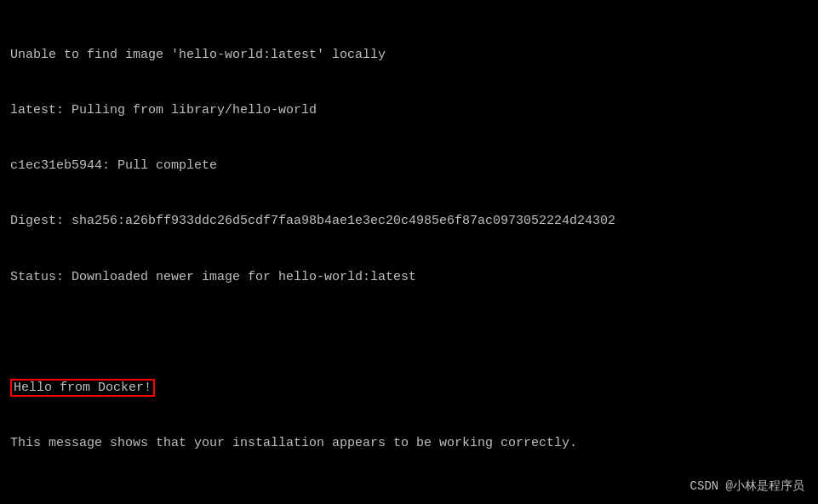  Describe the element at coordinates (409, 55) in the screenshot. I see `line-1: Unable to find image 'hello-world:latest…` at that location.